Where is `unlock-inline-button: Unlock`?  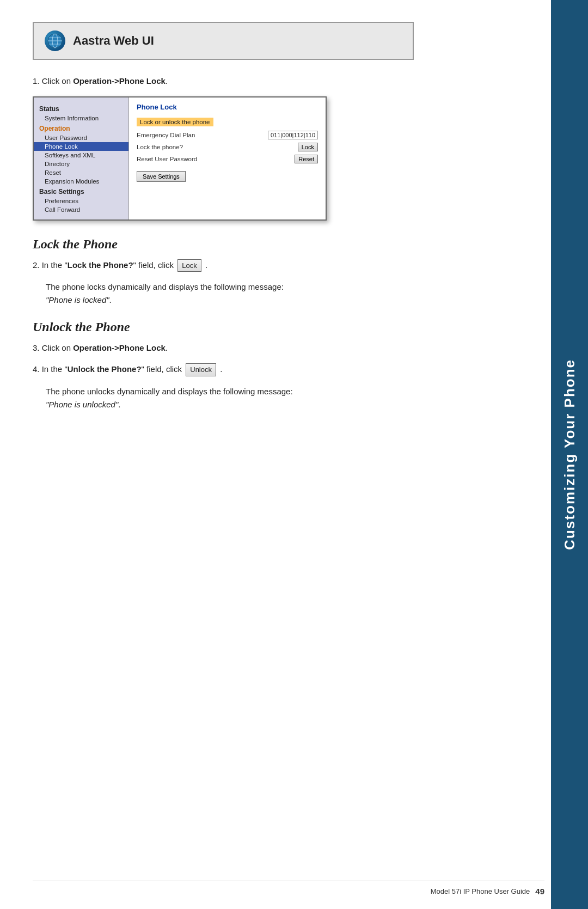
unlock-inline-button: Unlock is located at coordinates (201, 370).